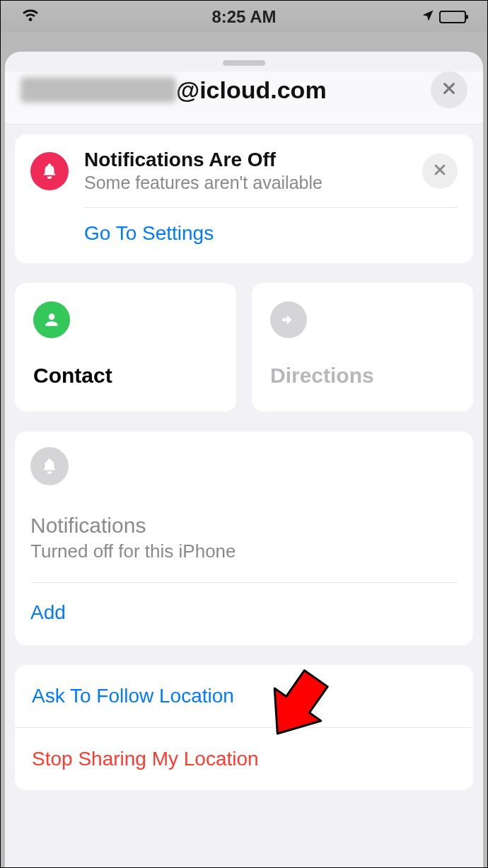 The width and height of the screenshot is (488, 868). I want to click on notifications-title: Notifications, so click(244, 526).